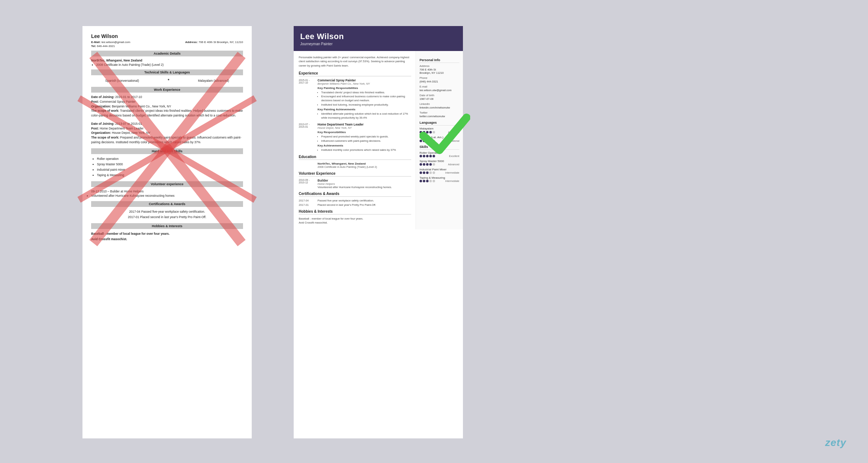 The height and width of the screenshot is (463, 868). What do you see at coordinates (170, 170) in the screenshot?
I see `hard-soft-item: Industrial paint mixer` at bounding box center [170, 170].